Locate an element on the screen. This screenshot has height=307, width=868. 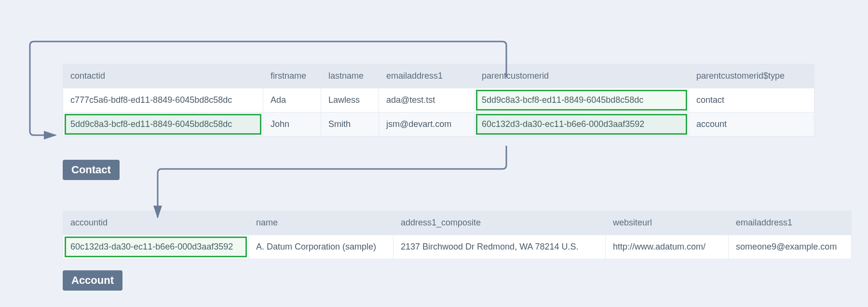
contact-col-emailaddress1: emailaddress1 is located at coordinates (427, 76).